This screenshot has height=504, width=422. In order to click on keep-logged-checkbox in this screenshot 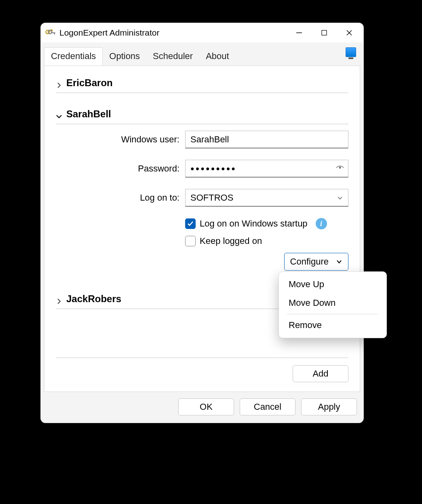, I will do `click(190, 241)`.